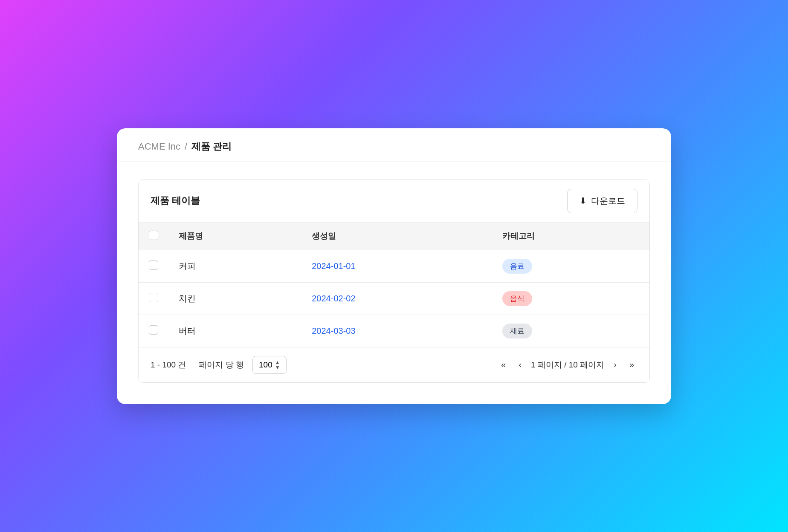 This screenshot has height=532, width=788. What do you see at coordinates (394, 331) in the screenshot?
I see `table-row: 버터2024-03-03재료` at bounding box center [394, 331].